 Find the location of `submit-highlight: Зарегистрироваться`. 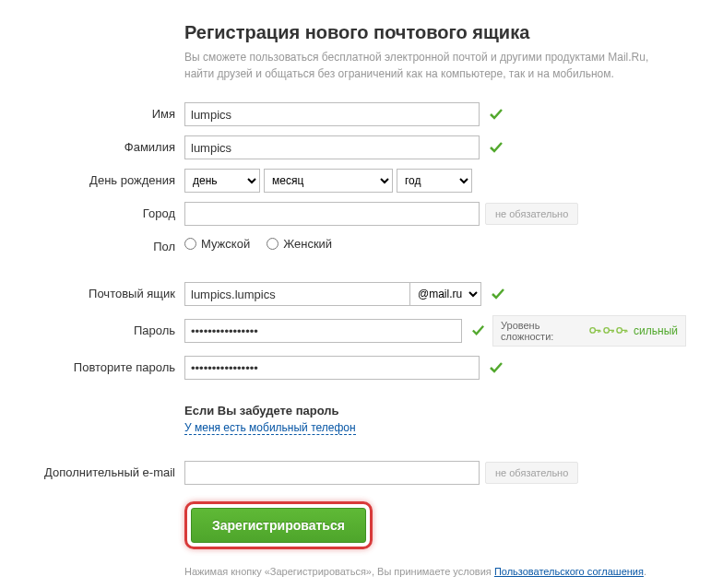

submit-highlight: Зарегистрироваться is located at coordinates (279, 525).